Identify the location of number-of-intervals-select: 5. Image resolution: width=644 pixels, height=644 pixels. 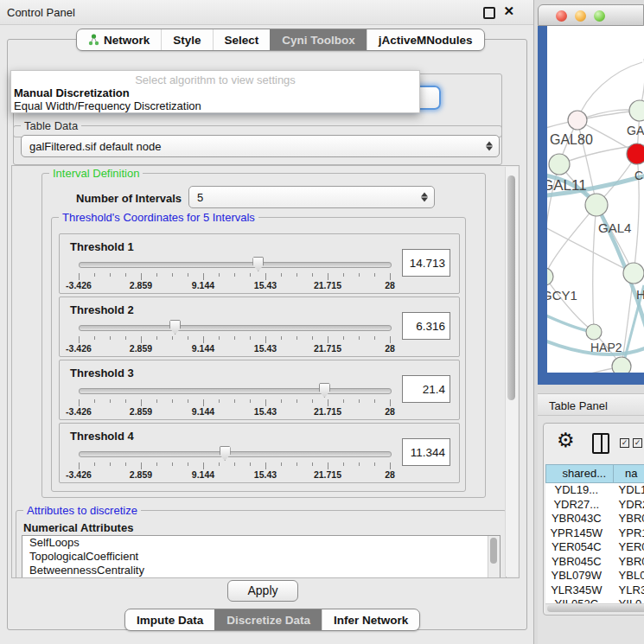
(311, 197).